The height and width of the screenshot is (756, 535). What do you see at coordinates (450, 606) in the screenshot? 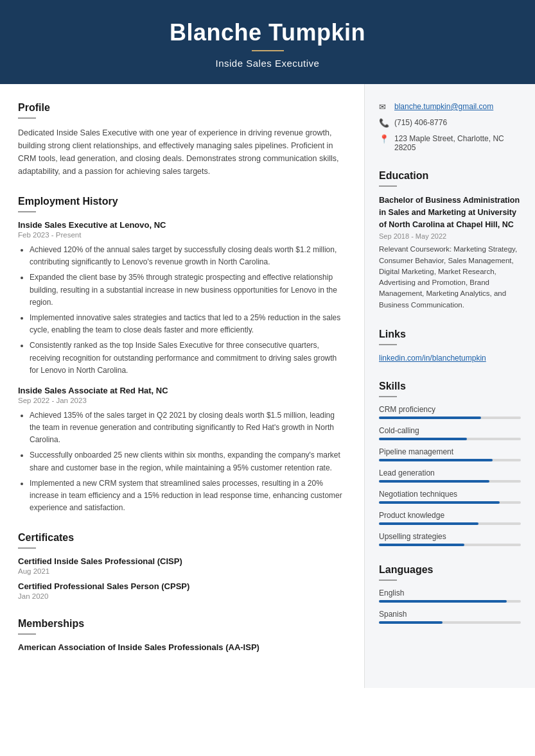
I see `languages-list: English Spanish` at bounding box center [450, 606].